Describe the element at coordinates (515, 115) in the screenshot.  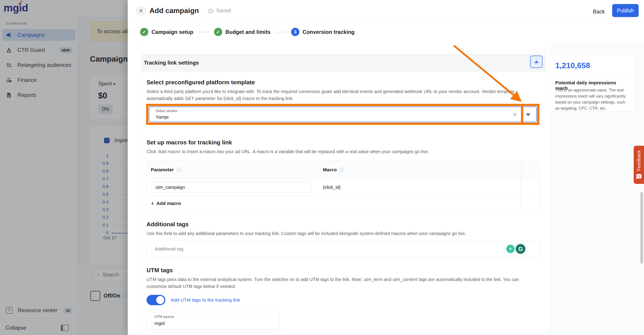
I see `clear-icon: ✕` at that location.